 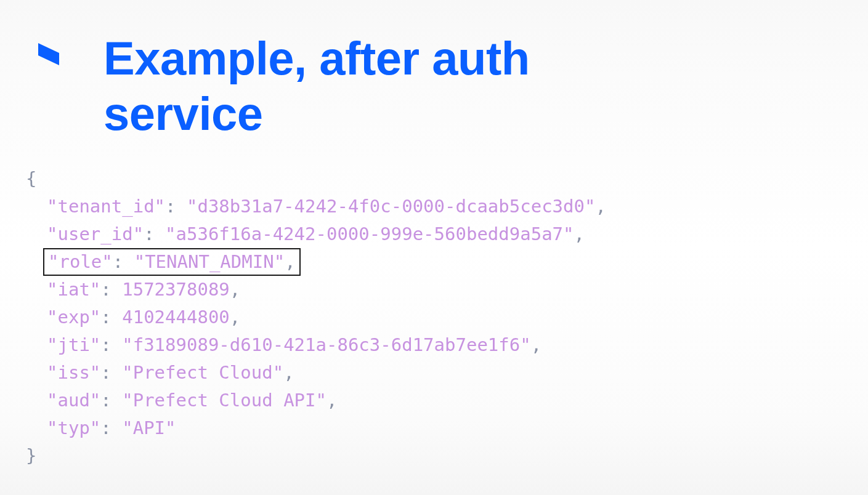 I want to click on highlight-box: "role": "TENANT_ADMIN",, so click(x=172, y=262).